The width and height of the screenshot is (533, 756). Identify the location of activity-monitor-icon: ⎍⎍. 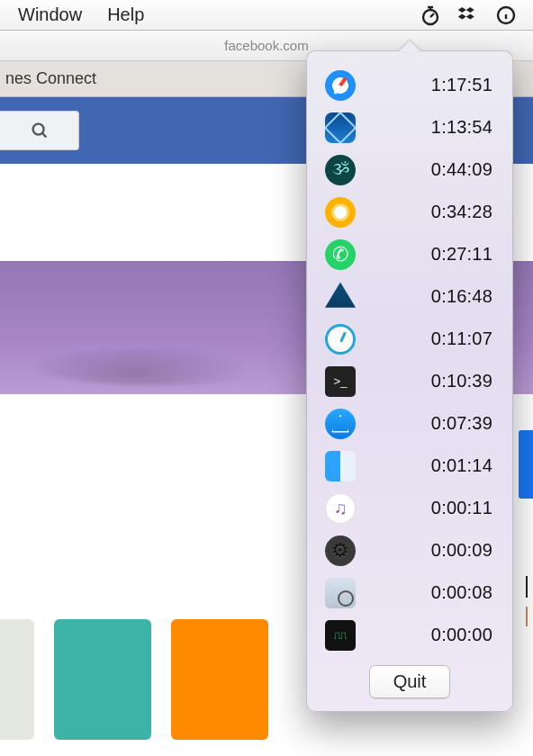
(340, 635).